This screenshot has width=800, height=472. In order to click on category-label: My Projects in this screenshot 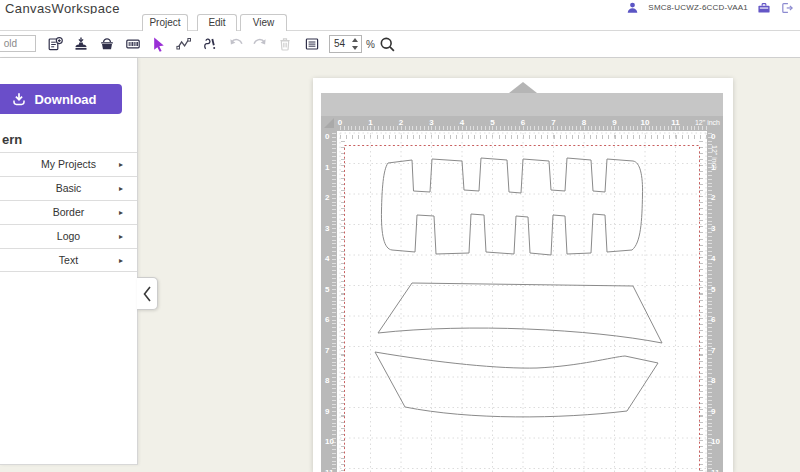, I will do `click(68, 164)`.